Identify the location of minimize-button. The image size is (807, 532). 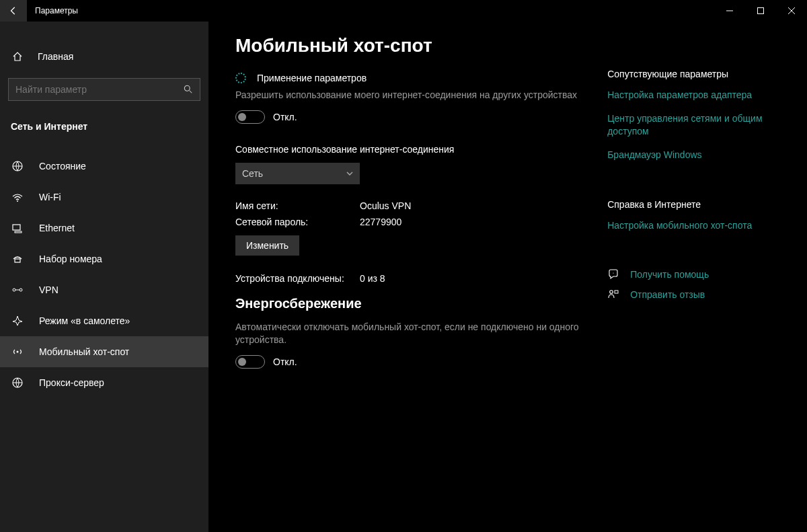
(730, 11).